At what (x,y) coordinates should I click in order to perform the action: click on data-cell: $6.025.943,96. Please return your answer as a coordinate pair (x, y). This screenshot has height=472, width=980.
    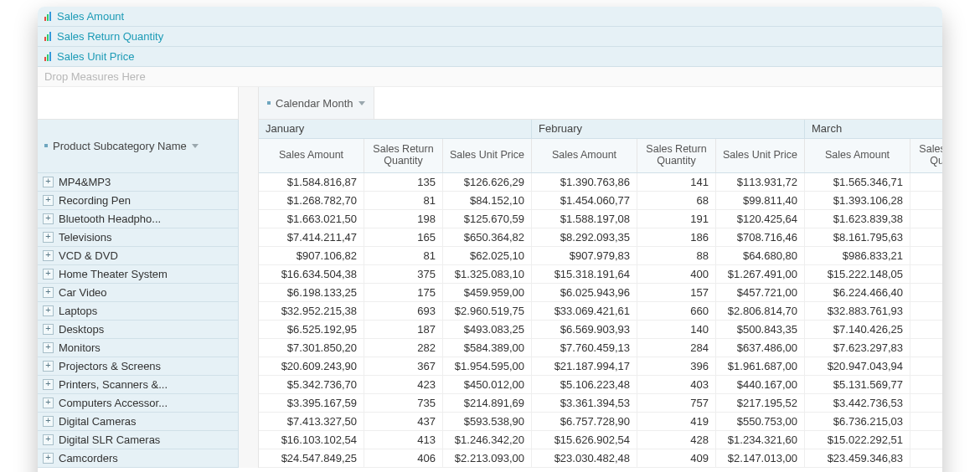
    Looking at the image, I should click on (585, 293).